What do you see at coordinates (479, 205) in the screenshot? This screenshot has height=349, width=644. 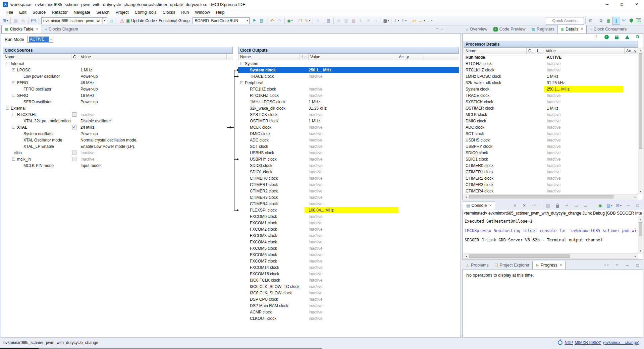 I see `tab-console: ▤Console✕` at bounding box center [479, 205].